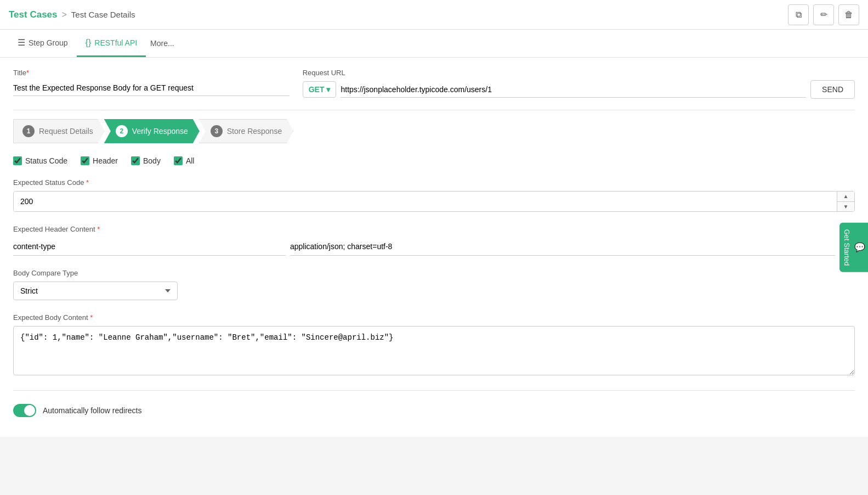 This screenshot has height=495, width=868. Describe the element at coordinates (824, 15) in the screenshot. I see `top-actions: ⧉ ✏ 🗑` at that location.